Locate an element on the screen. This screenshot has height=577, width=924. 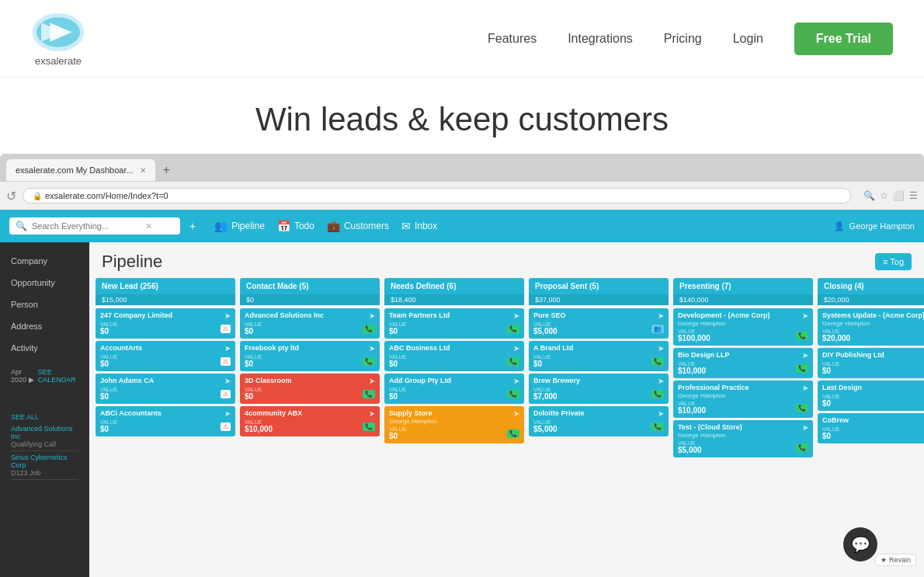
deal-card-5-0: Systems Update - (Acme Corp)➤George Hamp… is located at coordinates (871, 327).